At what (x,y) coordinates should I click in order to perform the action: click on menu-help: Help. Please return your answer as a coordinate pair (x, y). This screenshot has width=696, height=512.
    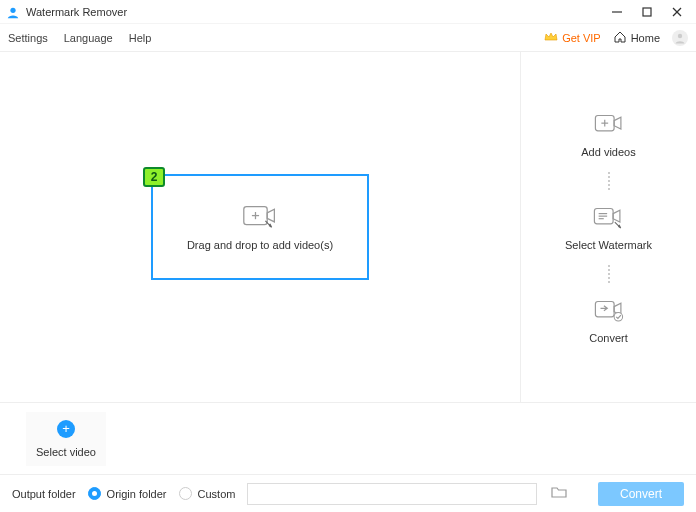
    Looking at the image, I should click on (140, 38).